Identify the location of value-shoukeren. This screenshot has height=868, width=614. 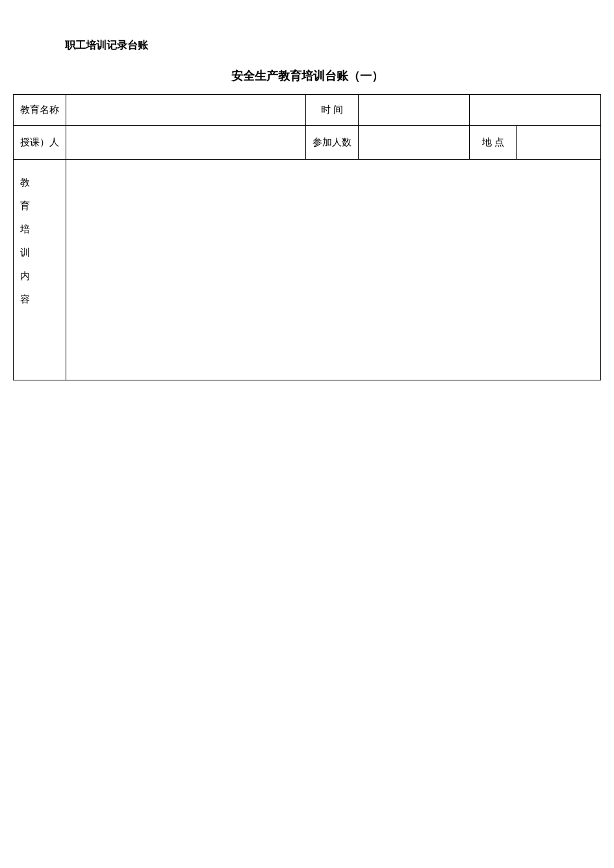
(186, 143).